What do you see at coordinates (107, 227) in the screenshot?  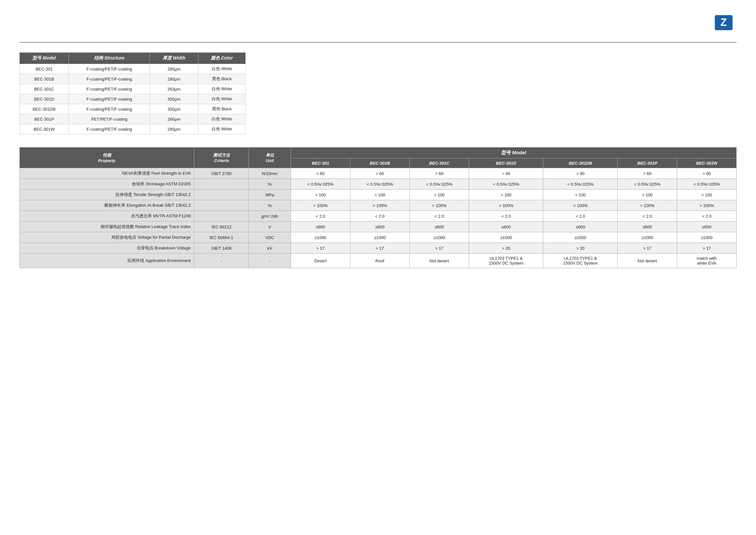 I see `property-name-cell: 相对漏电起痕指数 Relative Leakage Trace Index` at bounding box center [107, 227].